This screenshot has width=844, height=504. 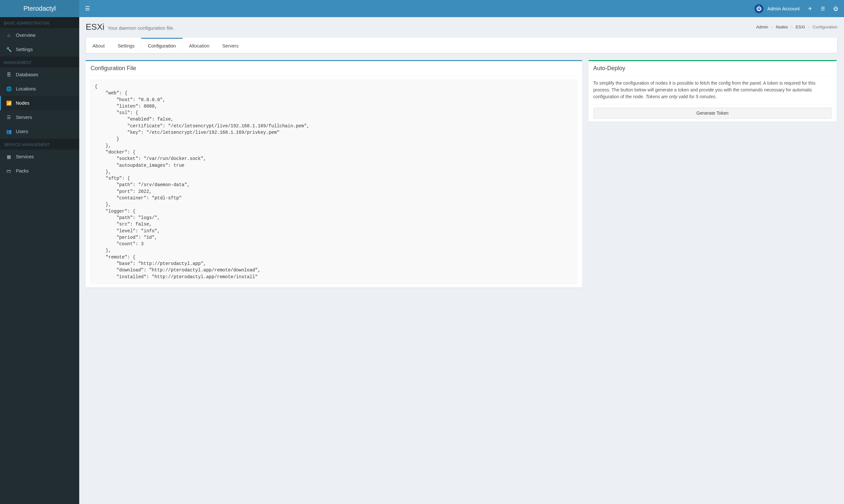 I want to click on sidebar-item-label: Packs, so click(x=22, y=171).